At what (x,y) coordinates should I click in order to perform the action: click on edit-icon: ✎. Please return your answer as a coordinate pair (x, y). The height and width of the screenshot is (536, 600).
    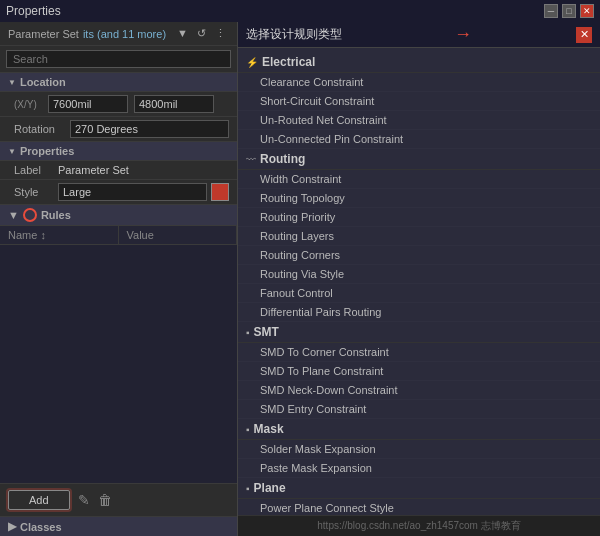
    Looking at the image, I should click on (84, 500).